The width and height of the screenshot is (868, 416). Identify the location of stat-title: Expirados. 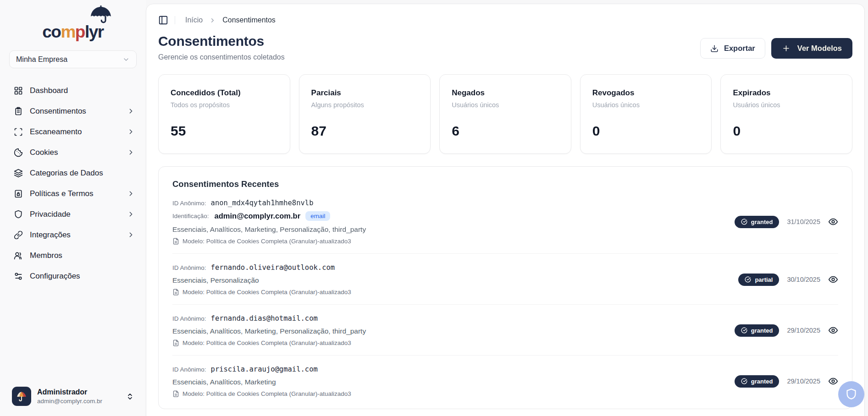
(786, 93).